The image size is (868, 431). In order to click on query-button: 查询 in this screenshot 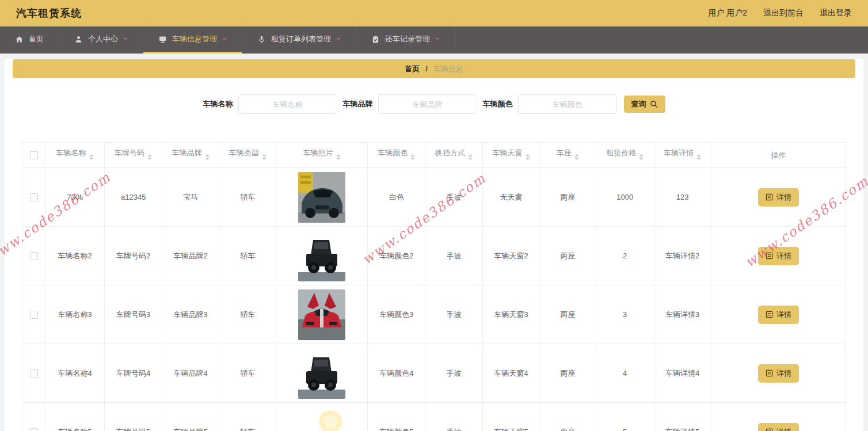, I will do `click(645, 104)`.